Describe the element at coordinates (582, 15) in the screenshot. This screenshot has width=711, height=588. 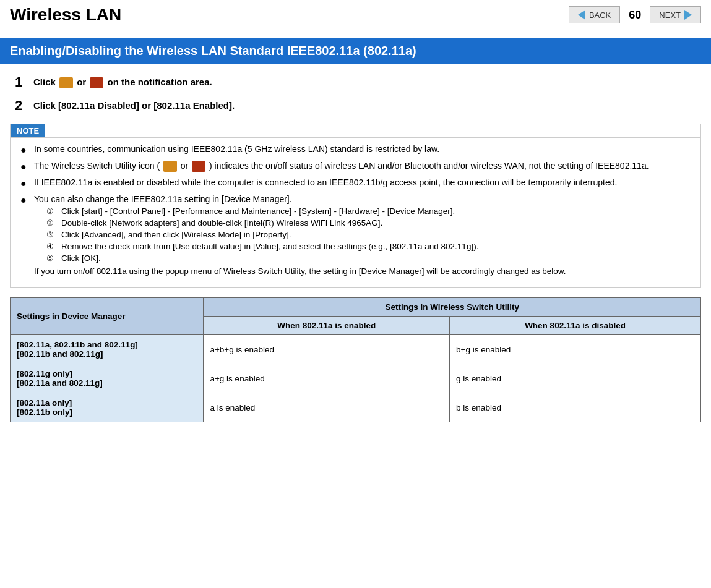
I see `back-arrow-icon` at that location.